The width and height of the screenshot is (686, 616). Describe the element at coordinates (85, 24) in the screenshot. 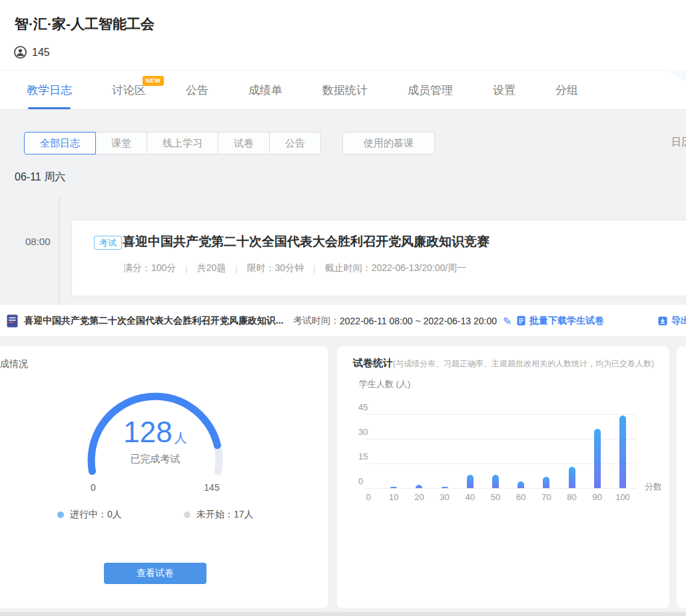

I see `page-title: 智·汇·家-人工智能工会` at that location.